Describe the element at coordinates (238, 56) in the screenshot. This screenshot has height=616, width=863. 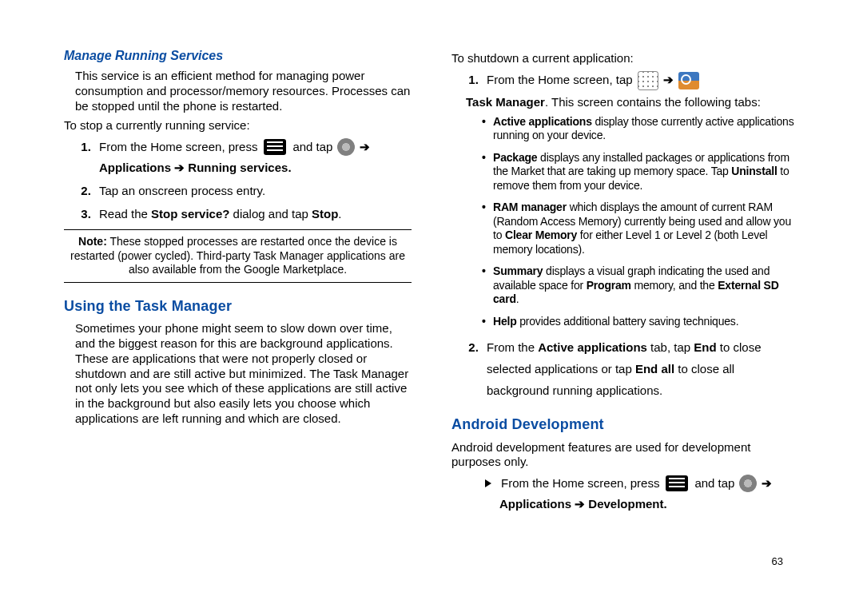
I see `heading-manage-running-services: Manage Running Services` at that location.